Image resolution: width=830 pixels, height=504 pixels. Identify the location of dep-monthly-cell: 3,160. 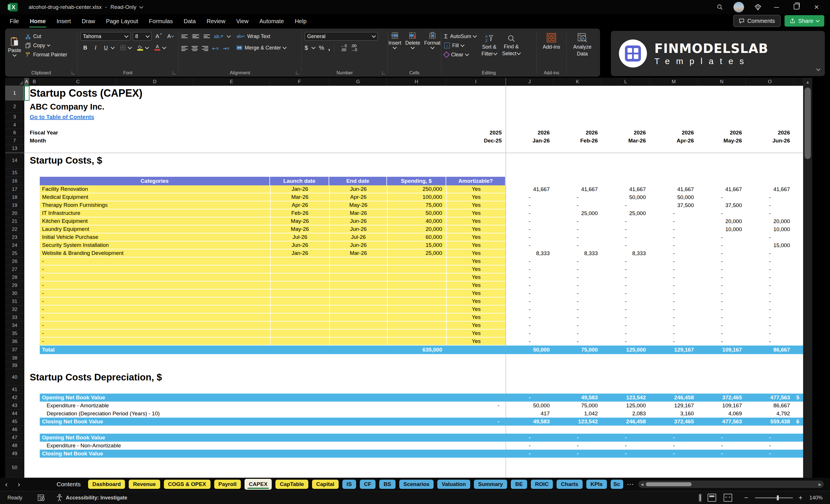
(674, 414).